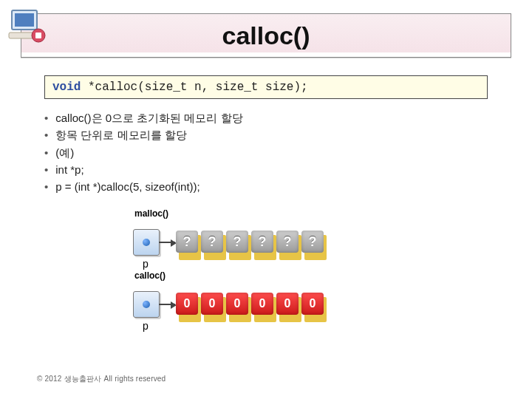 This screenshot has height=399, width=532. What do you see at coordinates (332, 239) in the screenshot?
I see `malloc-row: p ? ? ? ? ? ?` at bounding box center [332, 239].